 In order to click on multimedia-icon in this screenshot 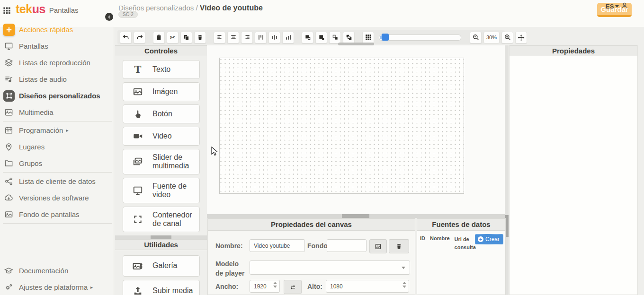, I will do `click(9, 113)`.